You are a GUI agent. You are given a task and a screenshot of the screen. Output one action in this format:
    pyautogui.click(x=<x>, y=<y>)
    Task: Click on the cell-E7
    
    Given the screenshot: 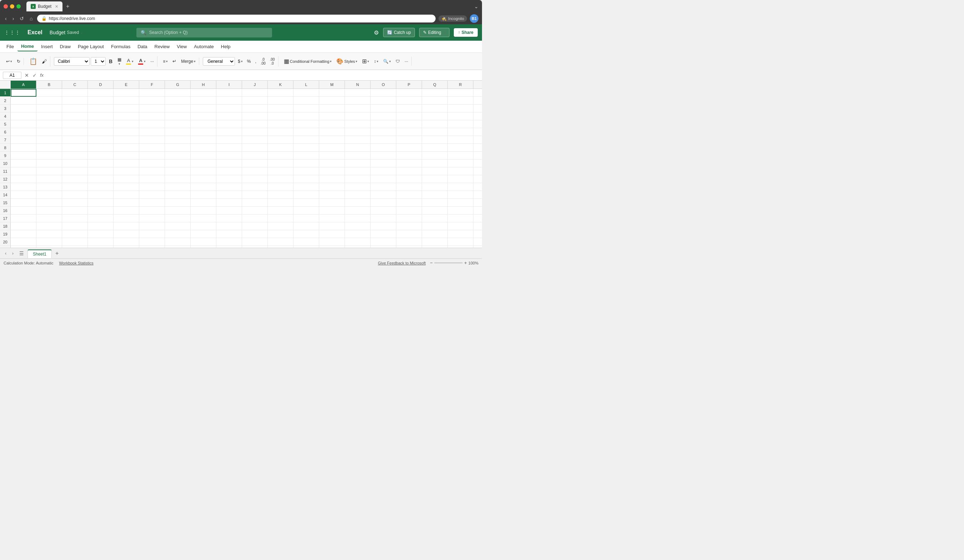 What is the action you would take?
    pyautogui.click(x=126, y=140)
    